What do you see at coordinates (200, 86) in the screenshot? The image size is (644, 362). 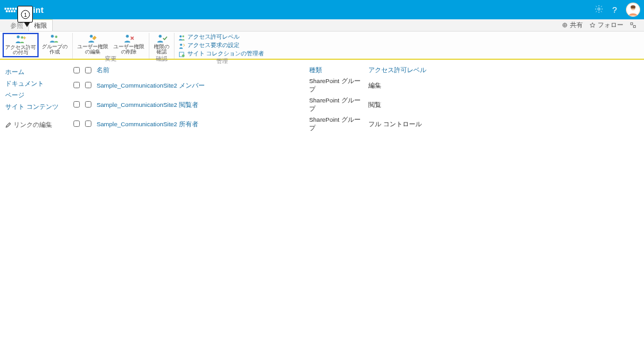 I see `row-name-link: Sample_CommunicationSite2 メンバー` at bounding box center [200, 86].